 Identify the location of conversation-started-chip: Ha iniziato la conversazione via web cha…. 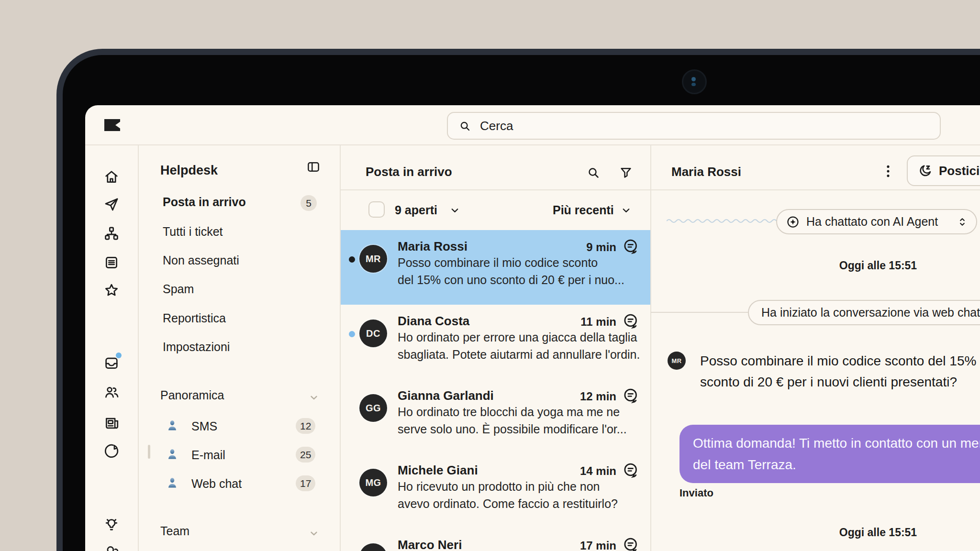
(864, 313).